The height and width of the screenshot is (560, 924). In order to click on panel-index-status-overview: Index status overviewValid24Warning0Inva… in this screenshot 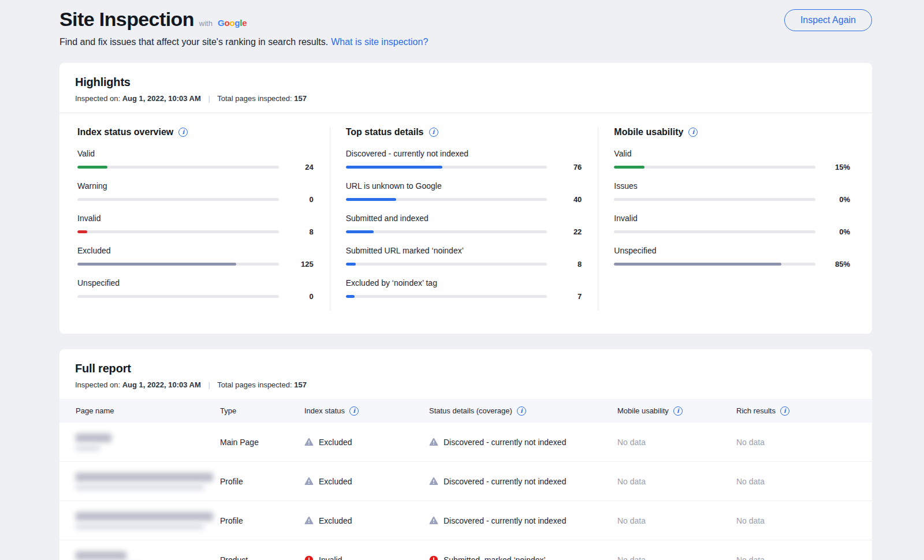, I will do `click(195, 219)`.